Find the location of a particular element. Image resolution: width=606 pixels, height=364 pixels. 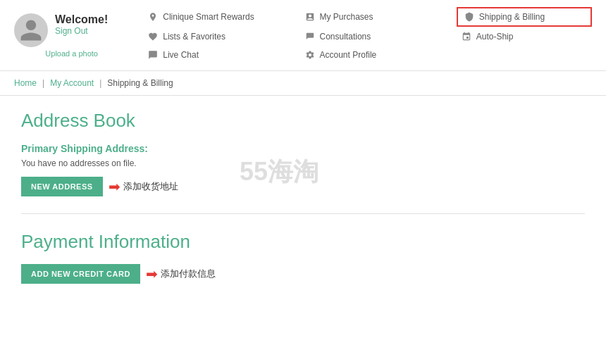

profile-icon is located at coordinates (310, 55).